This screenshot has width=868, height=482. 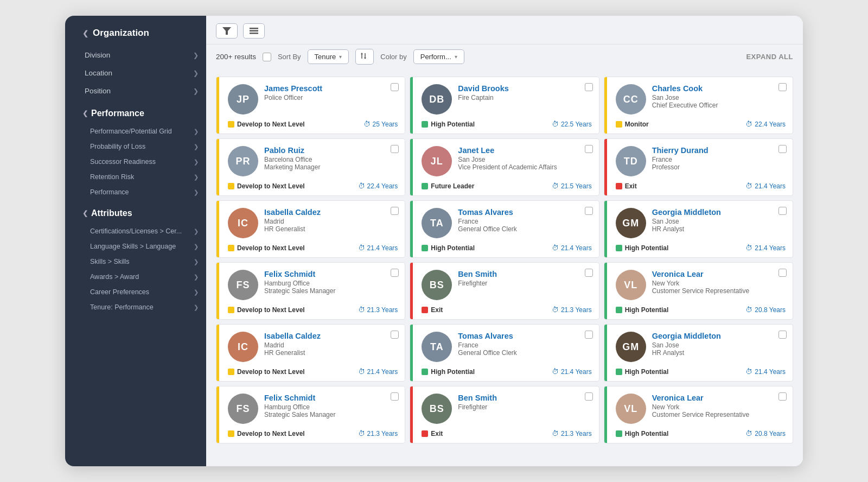 What do you see at coordinates (719, 282) in the screenshot?
I see `card-info: Veronica Lear New York Customer Service …` at bounding box center [719, 282].